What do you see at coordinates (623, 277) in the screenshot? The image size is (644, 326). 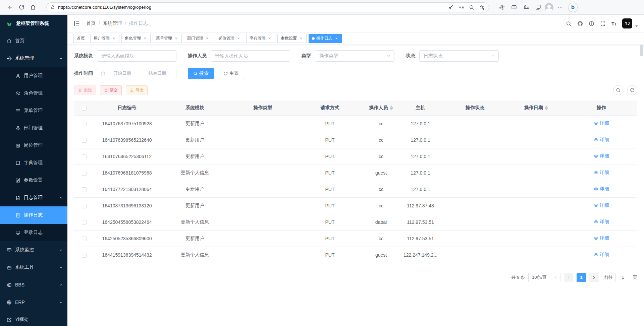 I see `goto-page-input` at bounding box center [623, 277].